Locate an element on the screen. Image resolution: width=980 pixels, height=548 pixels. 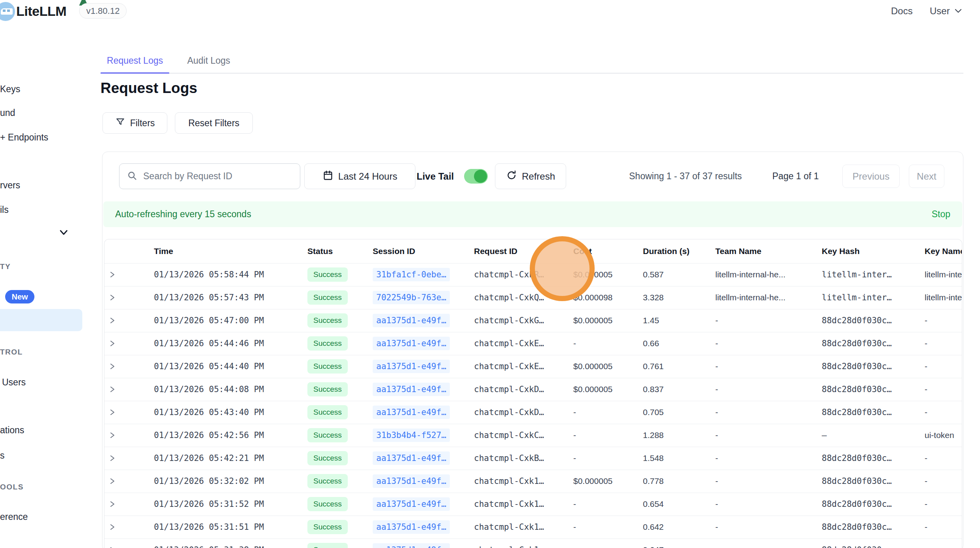
col-team-name: Team Name is located at coordinates (764, 251).